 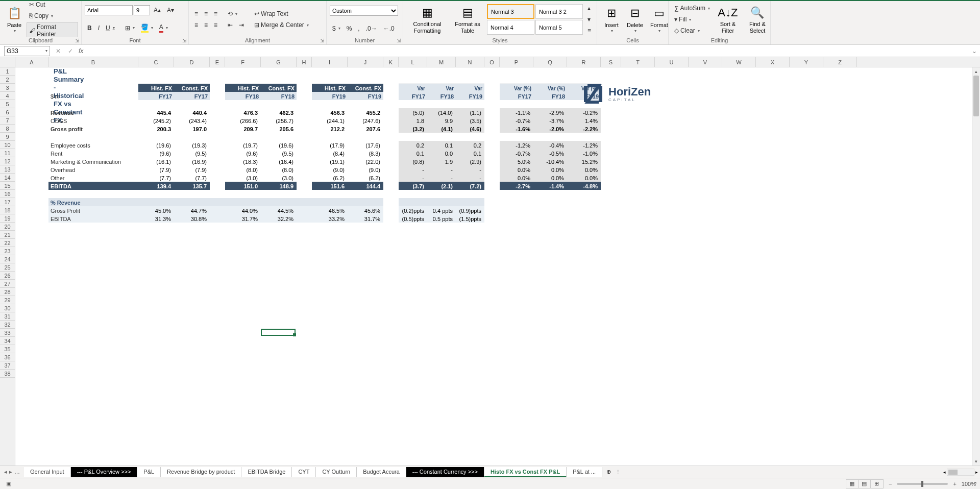 What do you see at coordinates (52, 31) in the screenshot?
I see `format-painter-button: 🖌Format Painter` at bounding box center [52, 31].